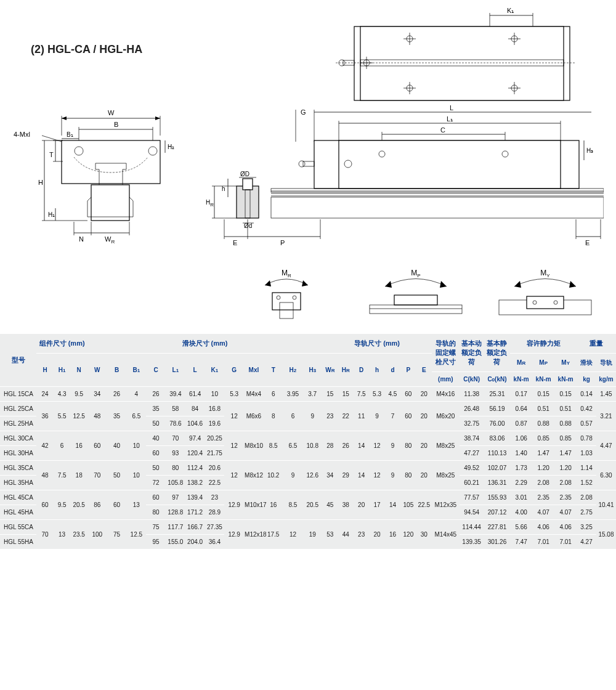 The width and height of the screenshot is (616, 690). What do you see at coordinates (545, 296) in the screenshot?
I see `moment-my-icon: MY` at bounding box center [545, 296].